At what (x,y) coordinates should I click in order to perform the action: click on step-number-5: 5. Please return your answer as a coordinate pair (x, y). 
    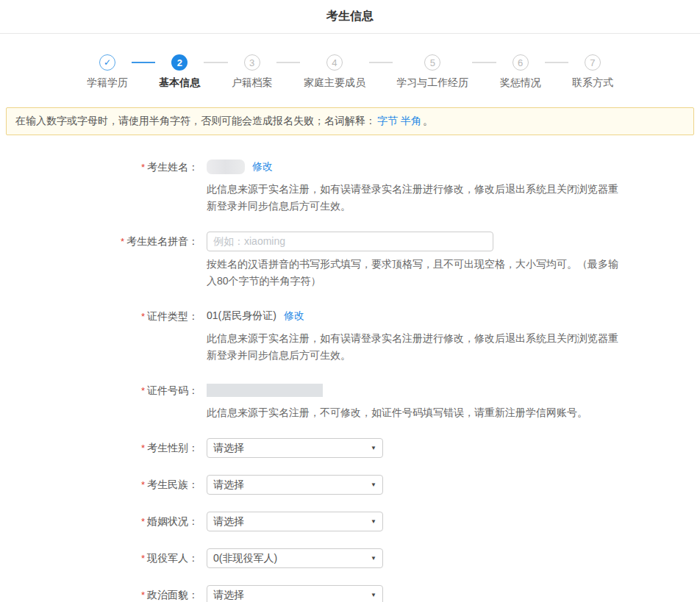
    Looking at the image, I should click on (432, 62).